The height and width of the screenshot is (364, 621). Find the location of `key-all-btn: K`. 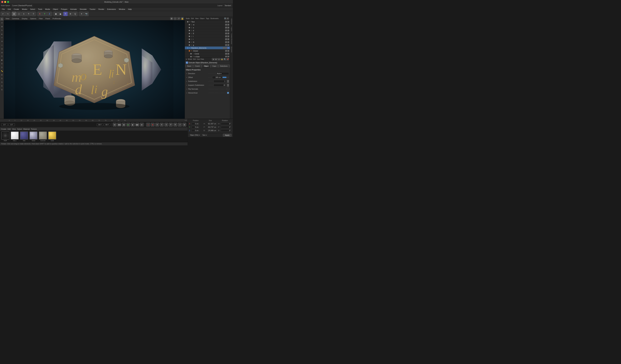

key-all-btn: K is located at coordinates (162, 125).